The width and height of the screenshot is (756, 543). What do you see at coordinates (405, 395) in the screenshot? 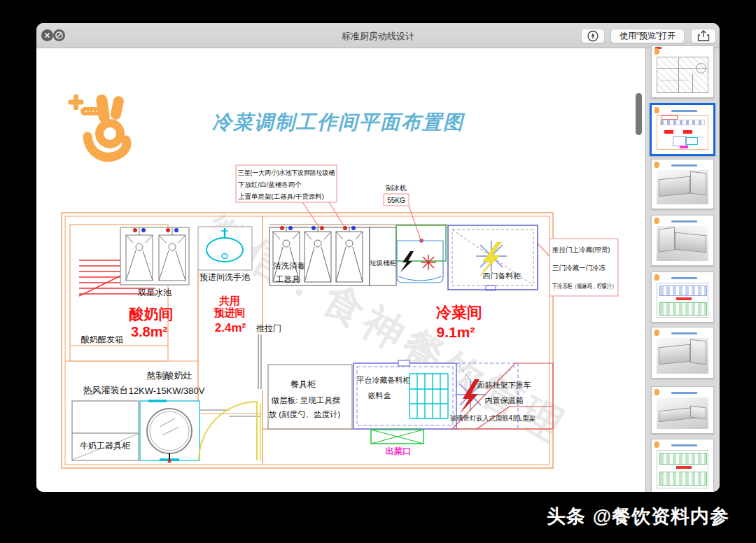
I see `platform-fridge-cabinet: 平台冷藏备料柜 嵌料盒` at bounding box center [405, 395].